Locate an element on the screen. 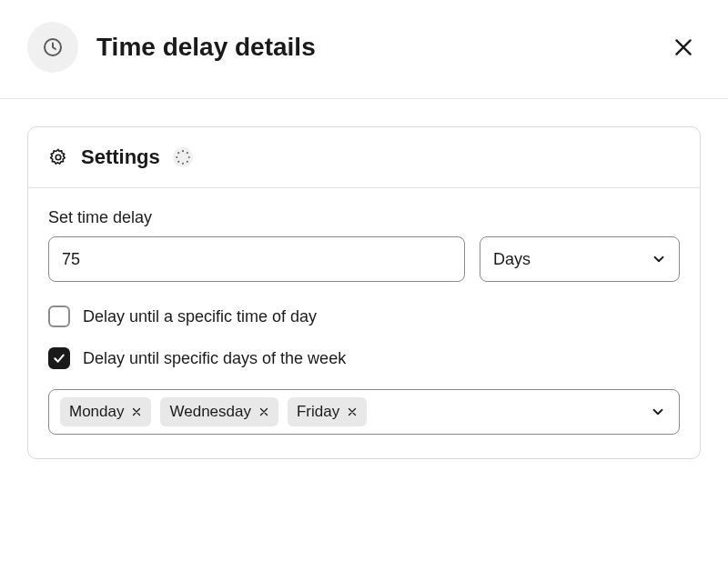 The height and width of the screenshot is (571, 728). clock-icon-badge is located at coordinates (53, 47).